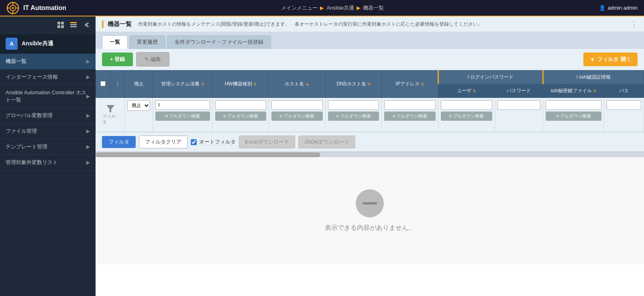 The image size is (644, 296). Describe the element at coordinates (297, 105) in the screenshot. I see `hostname-filter-input` at that location.